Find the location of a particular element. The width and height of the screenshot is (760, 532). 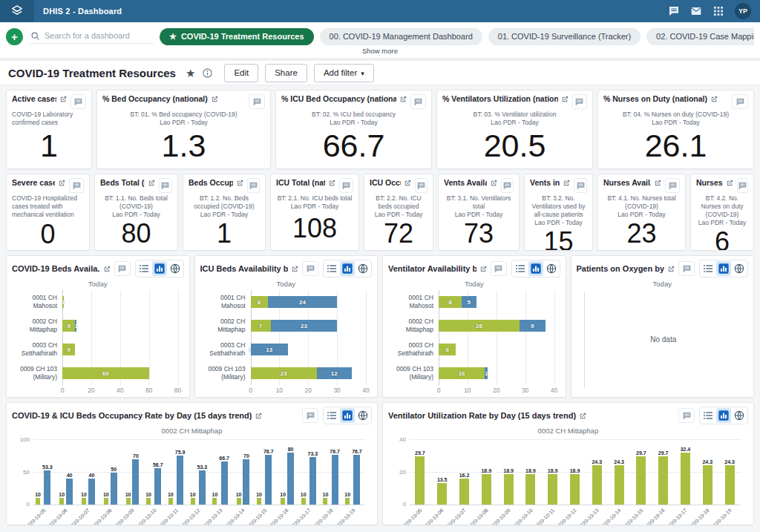

bar-segment: 6 is located at coordinates (447, 349).